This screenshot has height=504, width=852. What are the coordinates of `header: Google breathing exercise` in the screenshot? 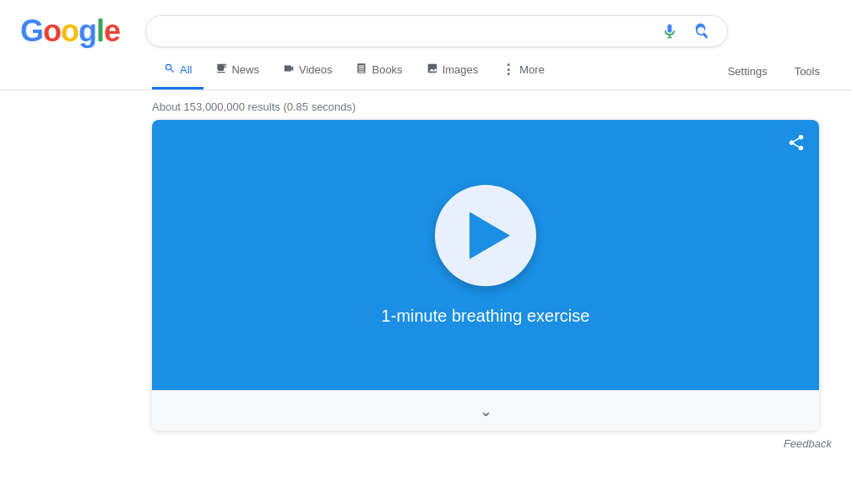 It's located at (426, 24).